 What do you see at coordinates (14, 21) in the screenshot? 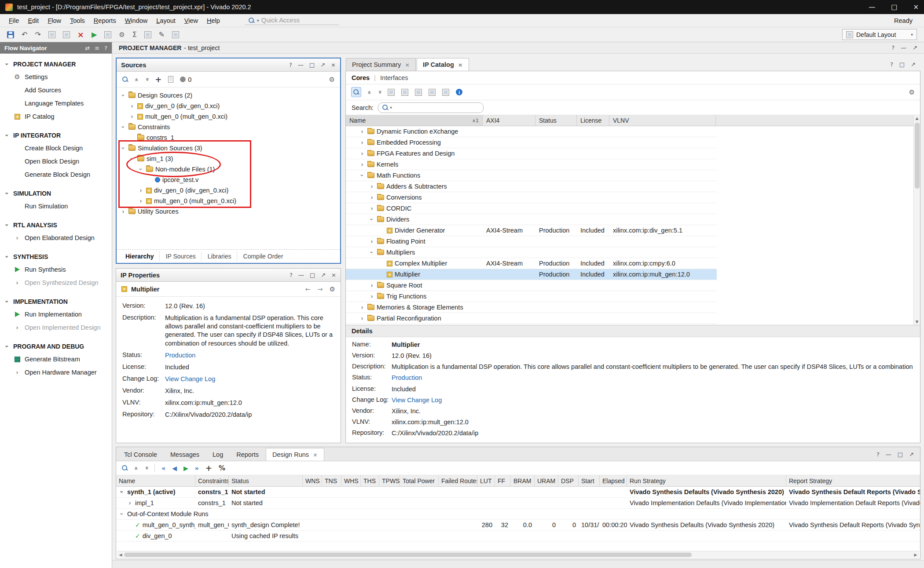
I see `menu-file: File` at bounding box center [14, 21].